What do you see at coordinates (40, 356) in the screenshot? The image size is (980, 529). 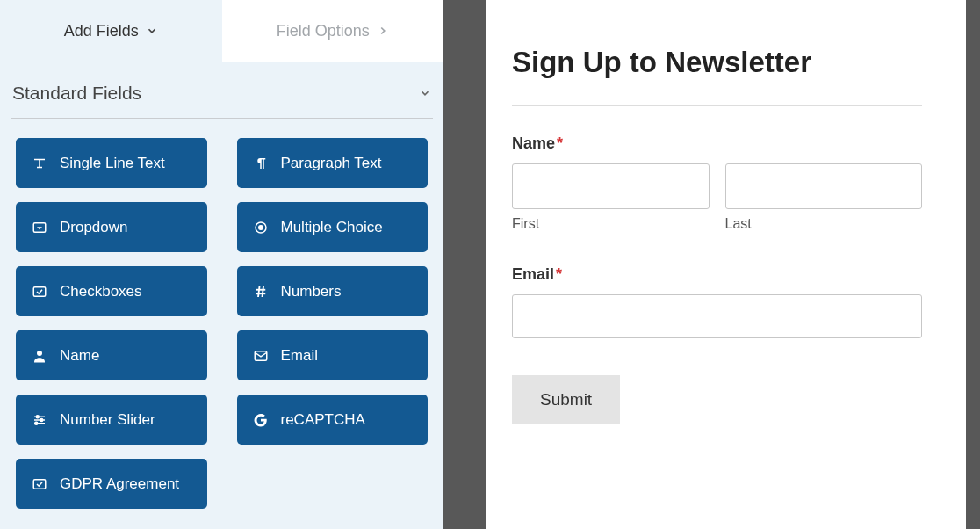 I see `user-icon` at bounding box center [40, 356].